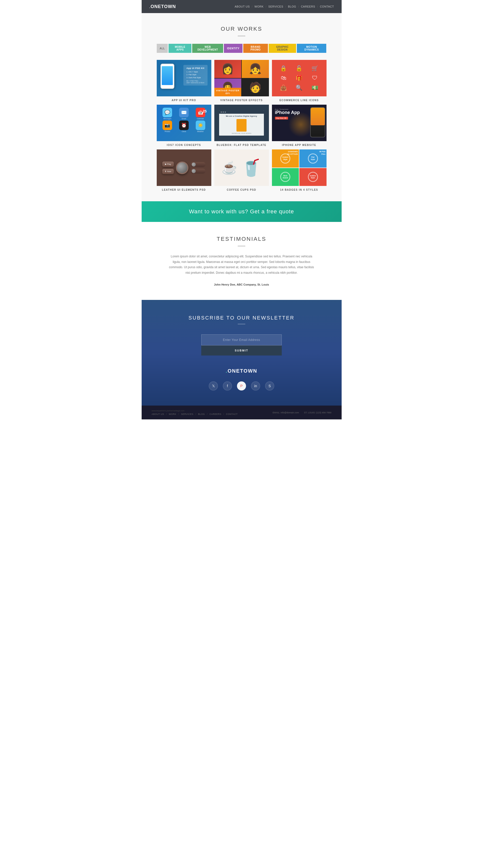 The image size is (483, 868). What do you see at coordinates (299, 78) in the screenshot?
I see `thumb-ecommerce: 🔒 🔓 🛒 🛍 🎁 🛡 👜 🔍 💵` at bounding box center [299, 78].